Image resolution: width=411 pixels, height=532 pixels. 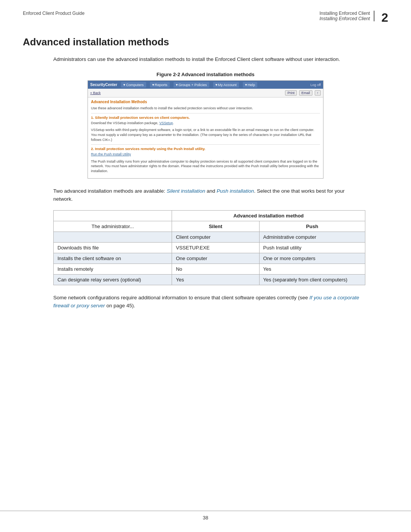 What do you see at coordinates (312, 226) in the screenshot?
I see `th-push: Push` at bounding box center [312, 226].